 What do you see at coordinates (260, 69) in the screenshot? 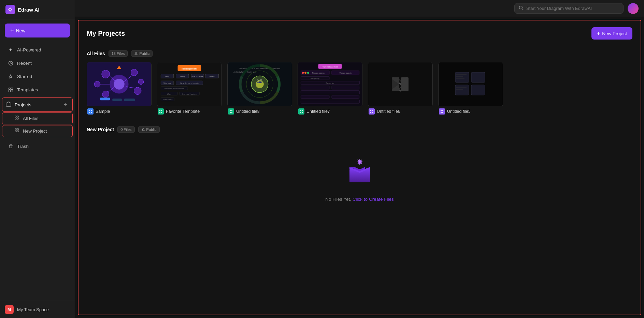
I see `svg-text:The idea is to think as if the: The idea is to think as if the order of …` at bounding box center [260, 69].